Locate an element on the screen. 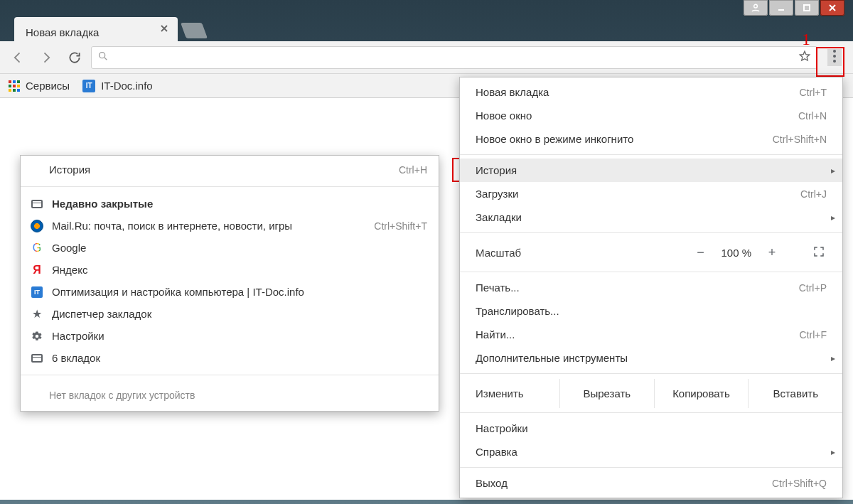 This screenshot has height=504, width=853. menu-shortcut: Ctrl+N is located at coordinates (812, 116).